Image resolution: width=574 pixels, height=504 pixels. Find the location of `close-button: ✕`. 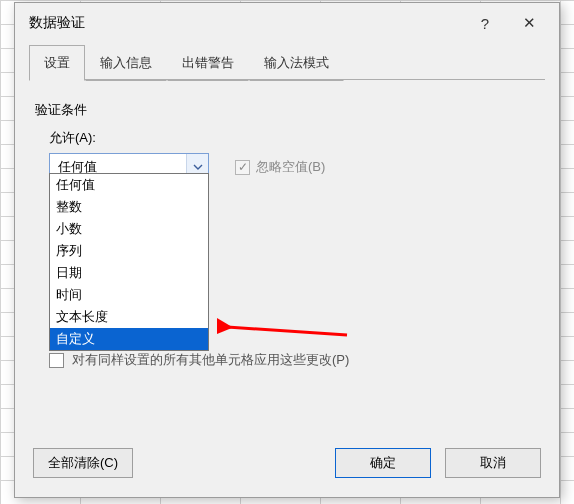

close-button: ✕ is located at coordinates (529, 23).